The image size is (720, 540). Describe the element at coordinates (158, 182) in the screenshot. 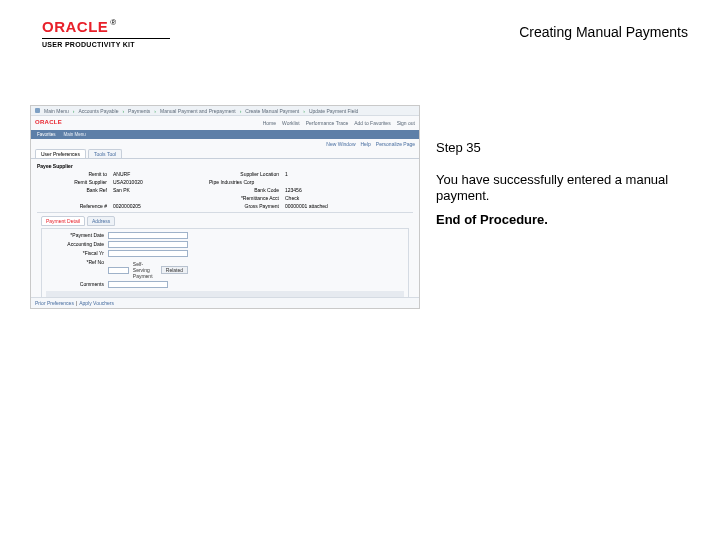

I see `value: USA2010020` at that location.